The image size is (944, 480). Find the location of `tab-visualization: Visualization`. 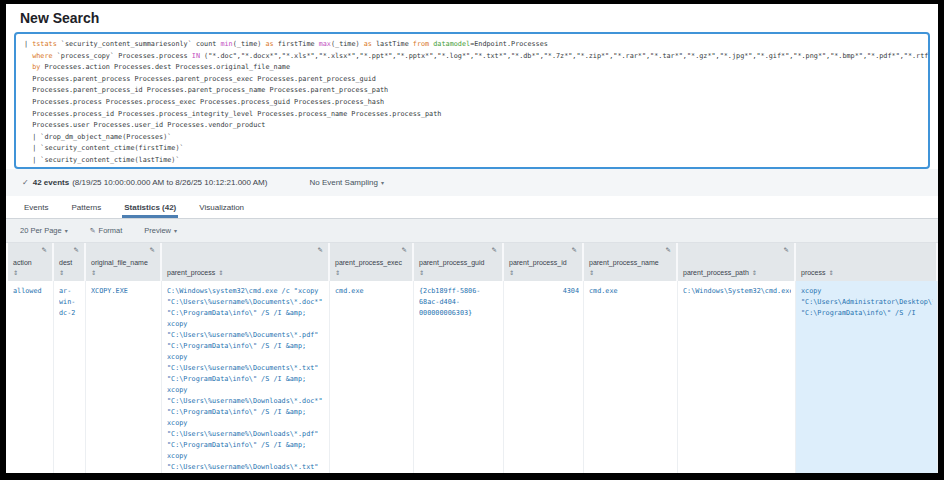

tab-visualization: Visualization is located at coordinates (222, 207).